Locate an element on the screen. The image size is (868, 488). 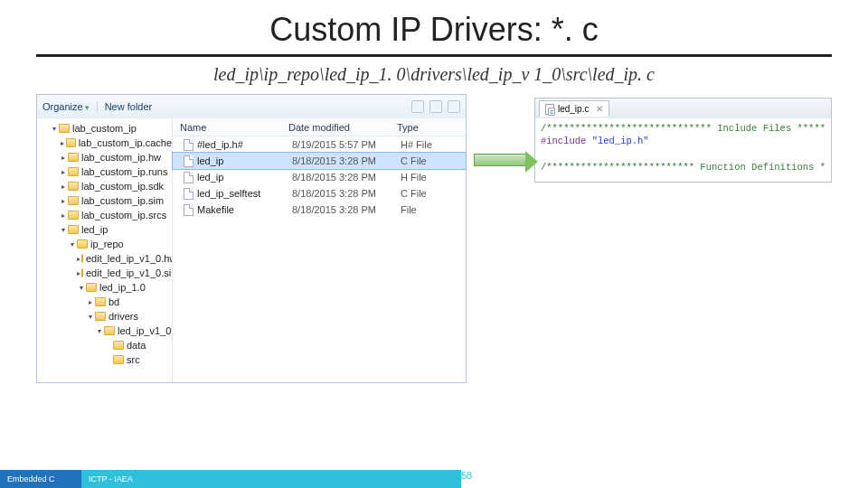
tree-item: ▸lab_custom_ip.sim is located at coordinates (105, 201).